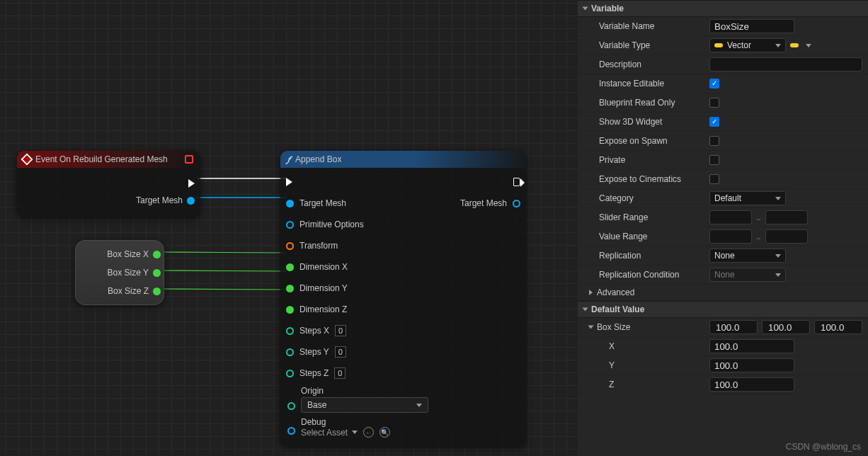 The width and height of the screenshot is (868, 456). I want to click on prop-label: Description, so click(644, 64).